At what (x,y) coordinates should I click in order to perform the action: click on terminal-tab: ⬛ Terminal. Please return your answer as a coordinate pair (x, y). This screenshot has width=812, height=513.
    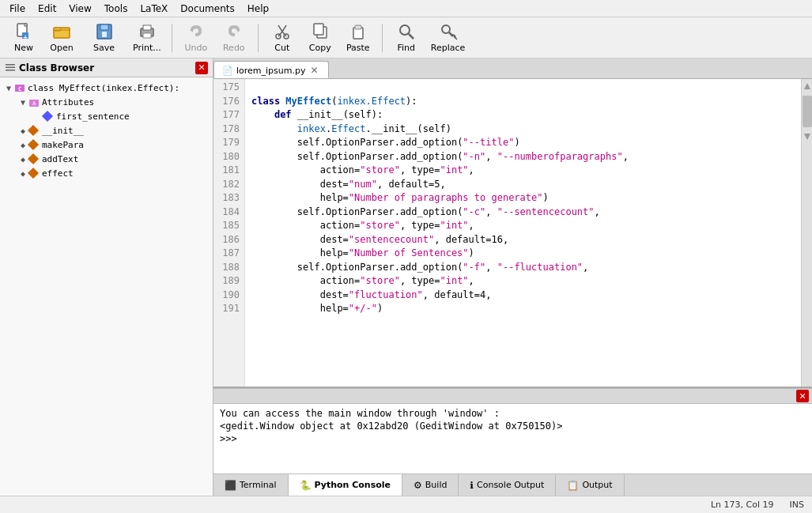
    Looking at the image, I should click on (251, 485).